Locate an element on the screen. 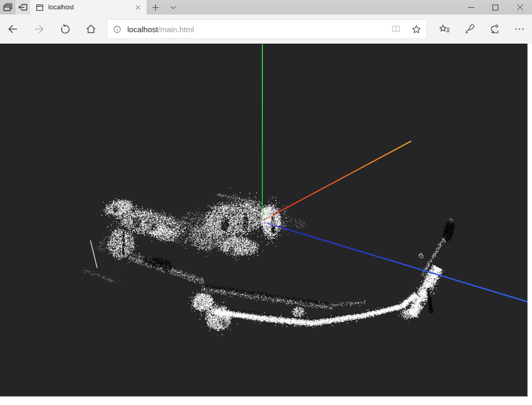 This screenshot has width=532, height=405. set-tabs-aside-button is located at coordinates (23, 7).